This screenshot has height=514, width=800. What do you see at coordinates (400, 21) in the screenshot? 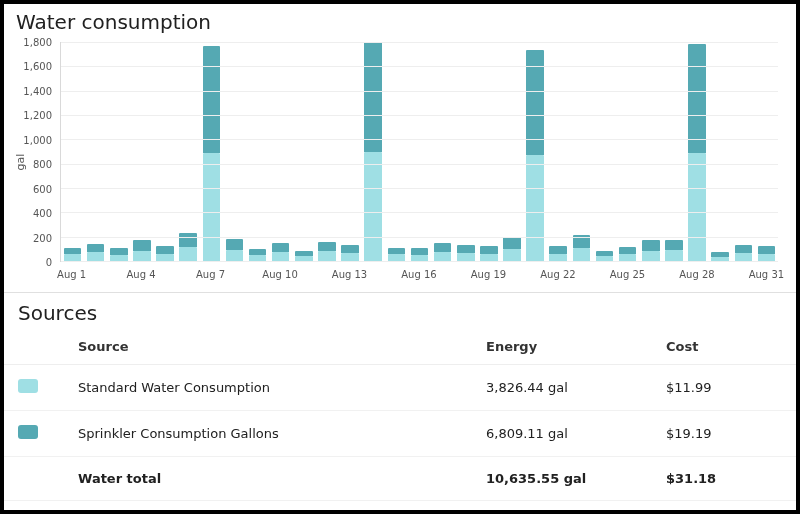
I see `page-title: Water consumption` at bounding box center [400, 21].